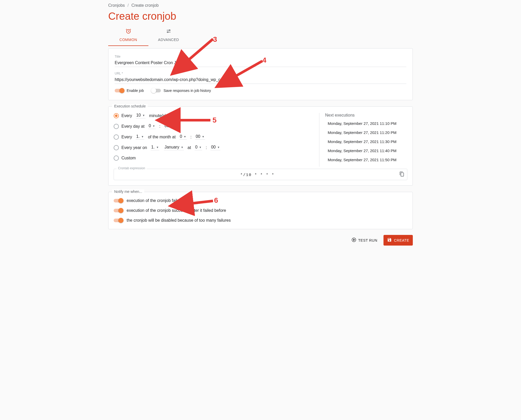 The width and height of the screenshot is (521, 420). Describe the element at coordinates (181, 91) in the screenshot. I see `save-responses-toggle: Save responses in job history` at that location.